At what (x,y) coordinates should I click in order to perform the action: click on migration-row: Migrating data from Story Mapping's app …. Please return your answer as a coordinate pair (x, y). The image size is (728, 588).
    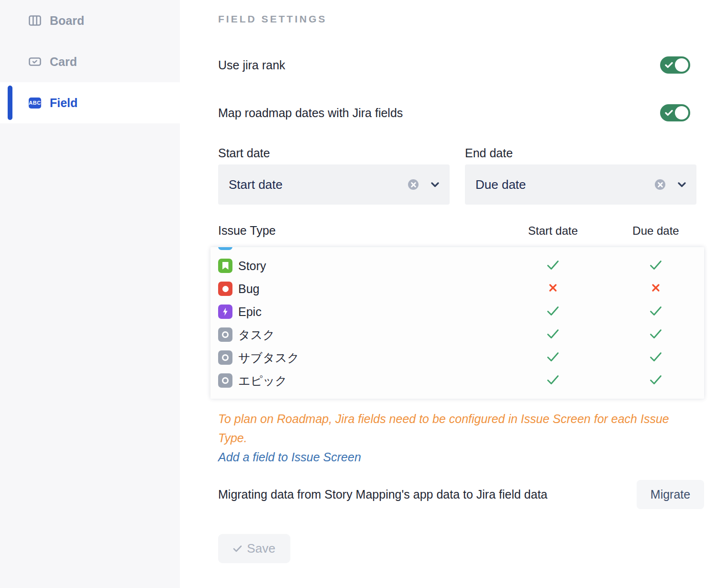
    Looking at the image, I should click on (461, 494).